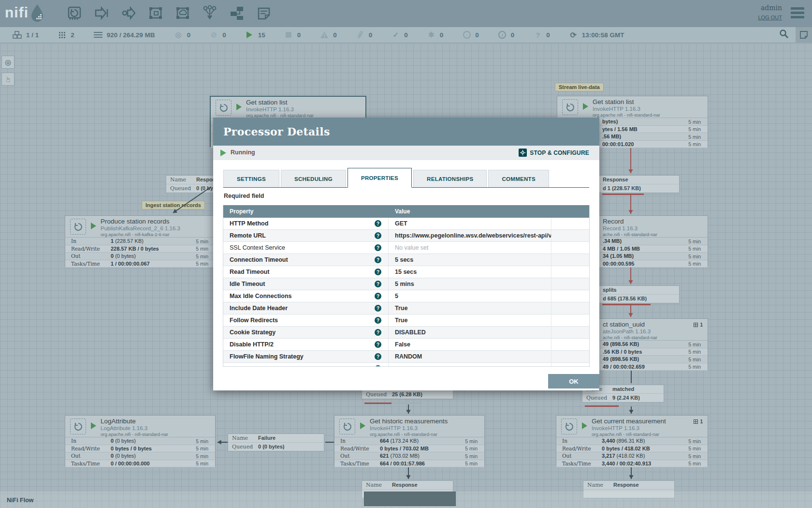 The height and width of the screenshot is (508, 812). I want to click on stop-and-configure-button: STOP & CONFIGURE, so click(554, 153).